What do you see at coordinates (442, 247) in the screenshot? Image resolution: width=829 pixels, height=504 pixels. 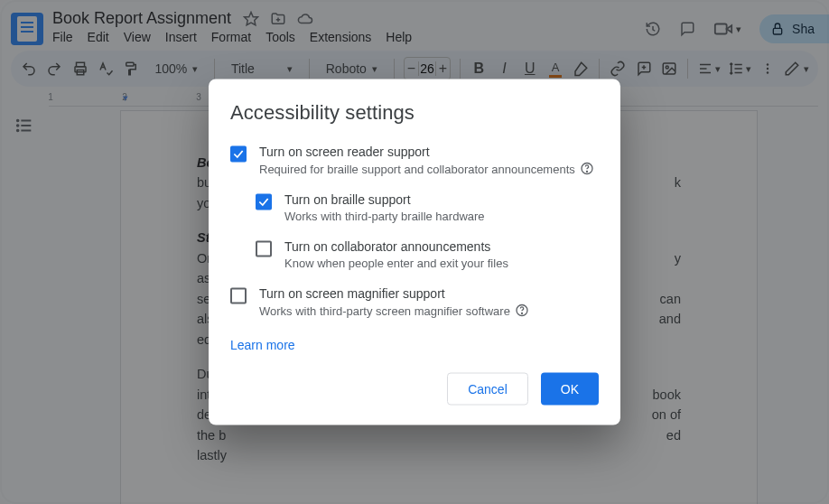 I see `option-label: Turn on collaborator announcements` at bounding box center [442, 247].